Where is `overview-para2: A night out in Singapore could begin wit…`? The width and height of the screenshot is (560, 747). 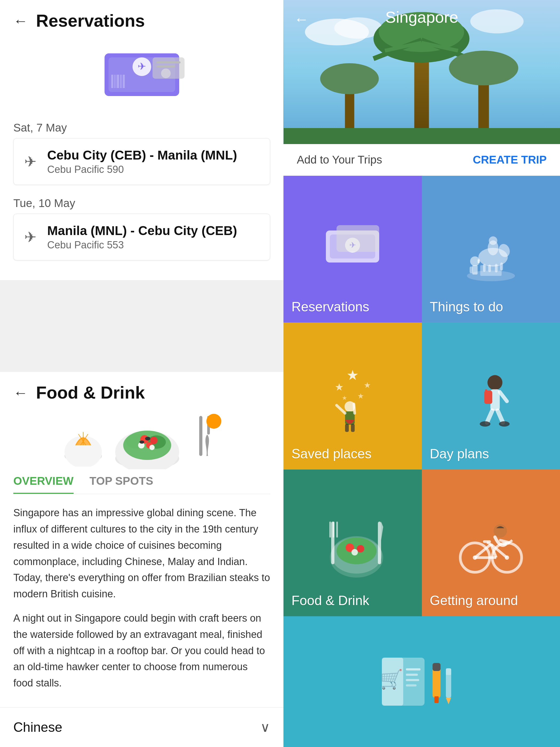
overview-para2: A night out in Singapore could begin wit… is located at coordinates (142, 651).